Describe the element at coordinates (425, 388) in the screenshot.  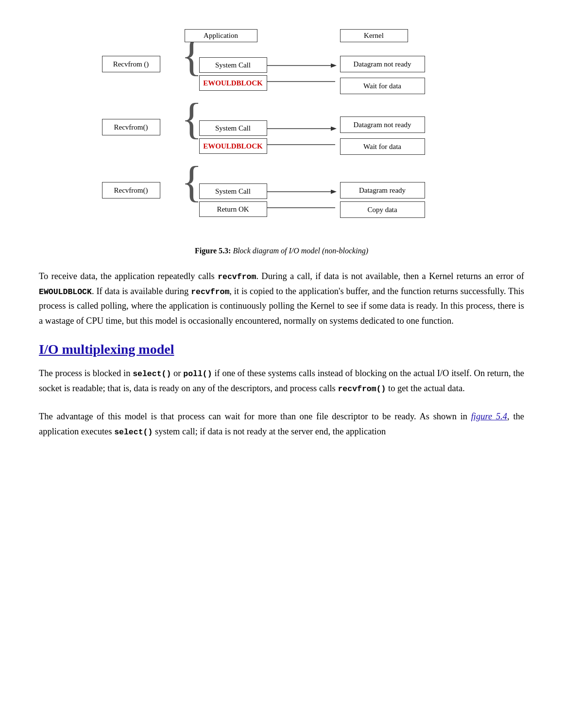
I see `p2-text-end: to get the actual data.` at that location.